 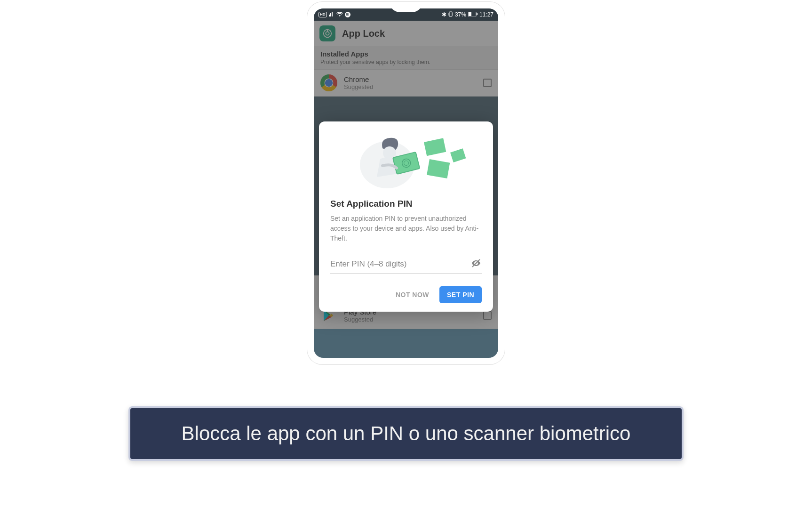 I want to click on signal-icon, so click(x=332, y=15).